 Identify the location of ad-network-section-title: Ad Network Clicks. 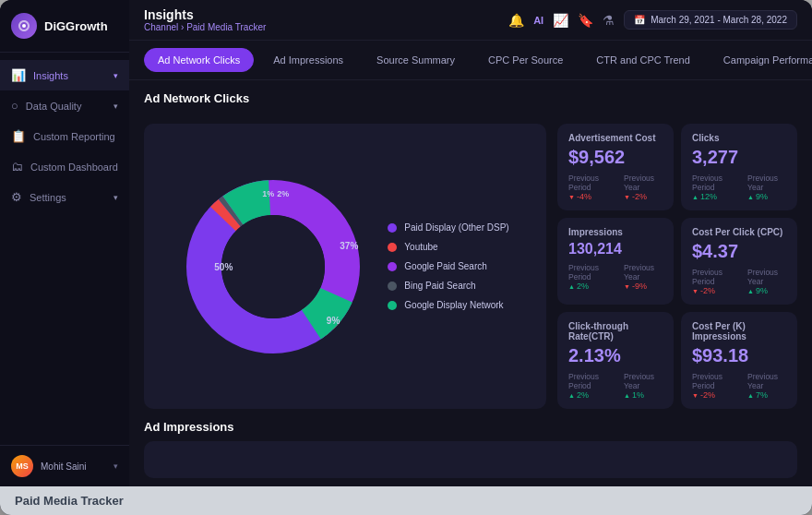
(471, 98).